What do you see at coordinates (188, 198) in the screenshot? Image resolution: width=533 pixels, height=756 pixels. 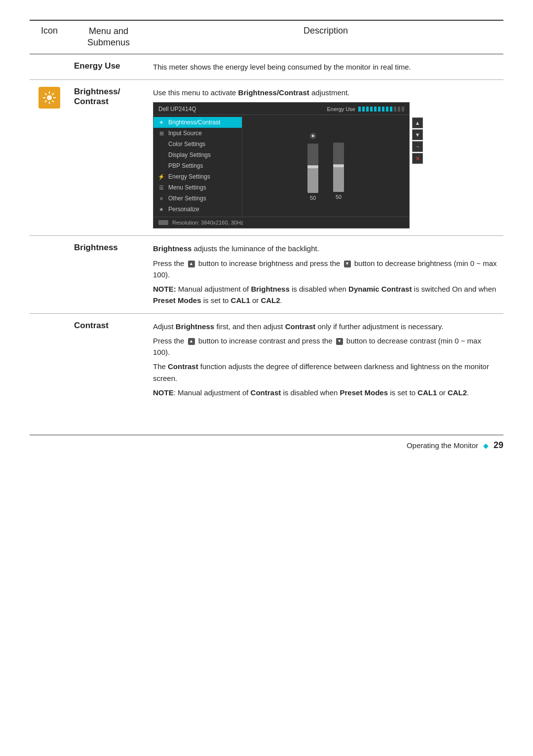 I see `osd-menu-label-other: Other Settings` at bounding box center [188, 198].